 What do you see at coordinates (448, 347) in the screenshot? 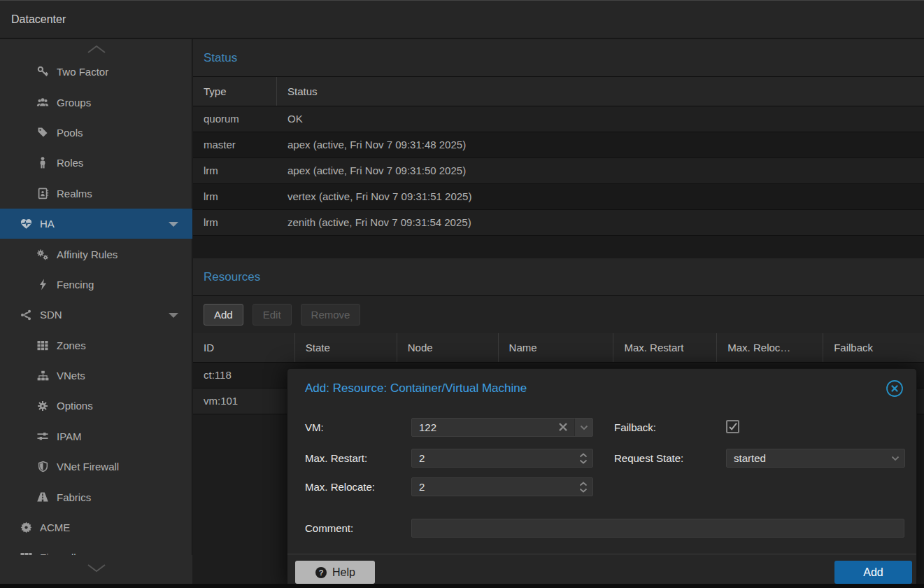
I see `column-header-node: Node` at bounding box center [448, 347].